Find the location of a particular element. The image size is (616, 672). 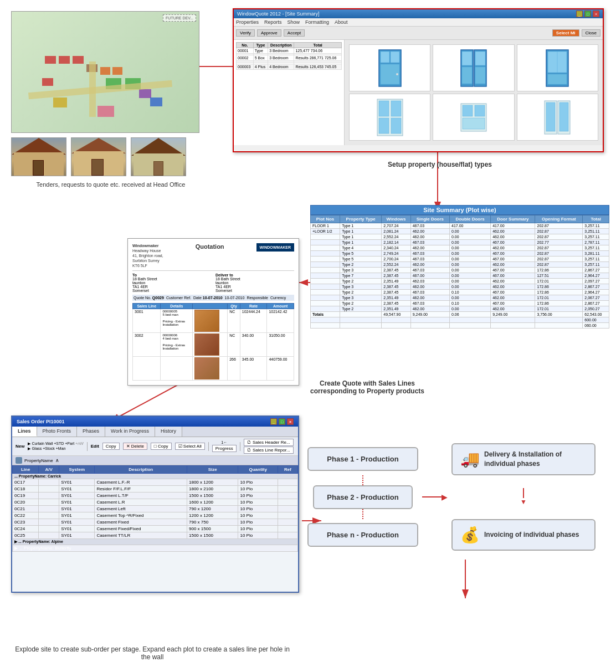

copy2-button: □ Copy is located at coordinates (161, 447).